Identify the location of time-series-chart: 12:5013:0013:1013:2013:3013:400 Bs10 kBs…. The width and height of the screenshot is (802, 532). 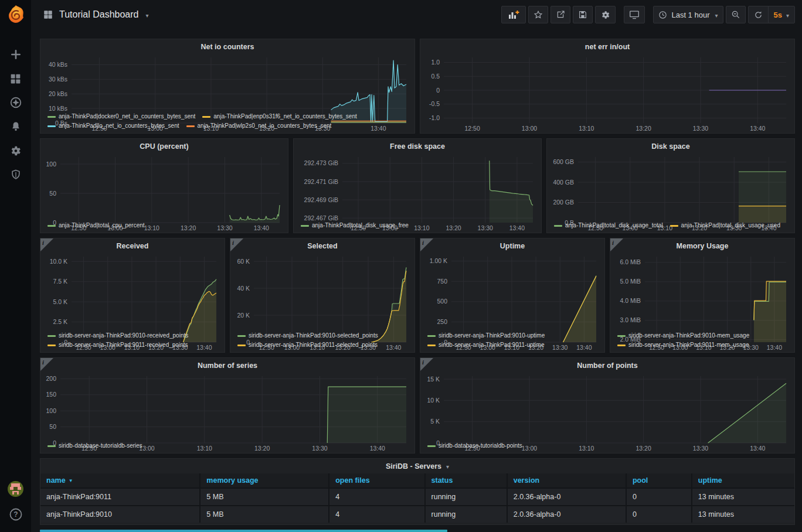
(227, 83).